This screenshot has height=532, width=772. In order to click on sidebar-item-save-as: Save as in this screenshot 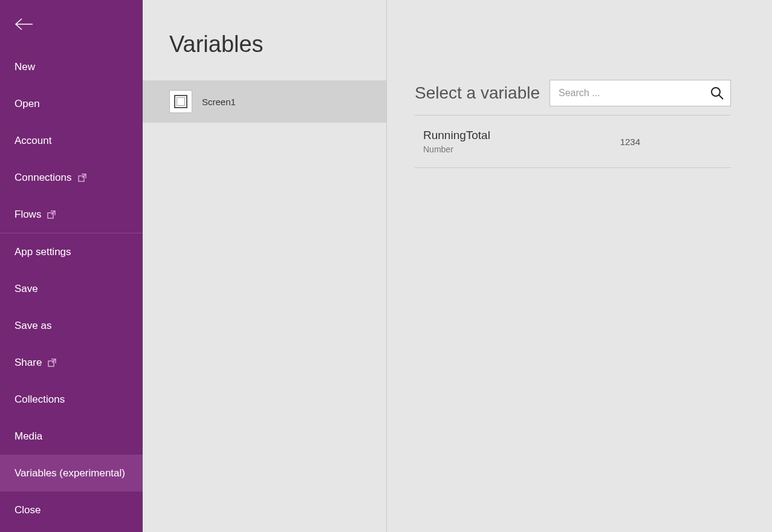, I will do `click(71, 325)`.